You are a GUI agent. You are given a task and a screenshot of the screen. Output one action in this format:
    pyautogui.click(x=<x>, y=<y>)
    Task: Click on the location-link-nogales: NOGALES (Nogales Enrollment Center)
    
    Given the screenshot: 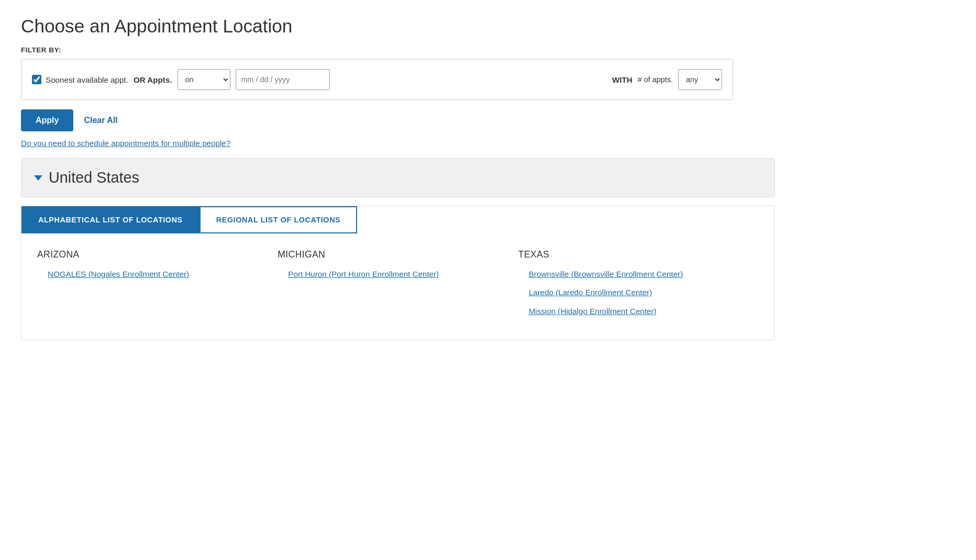 What is the action you would take?
    pyautogui.click(x=152, y=274)
    